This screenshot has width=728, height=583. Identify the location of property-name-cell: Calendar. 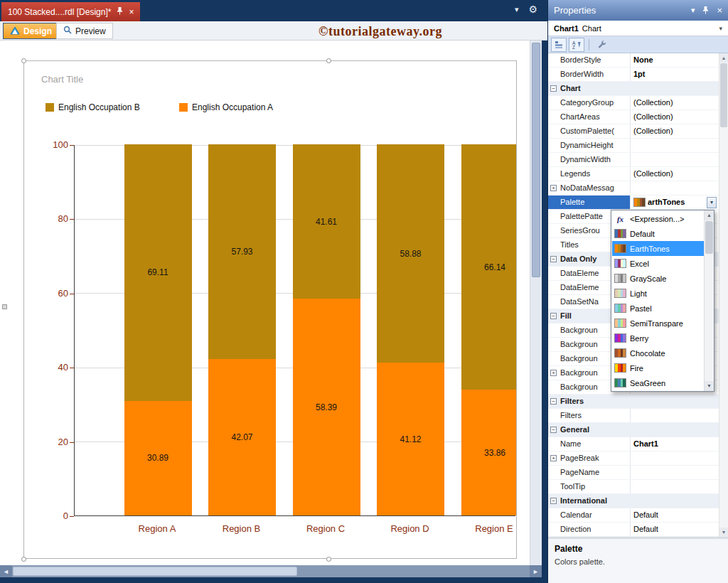
(589, 515).